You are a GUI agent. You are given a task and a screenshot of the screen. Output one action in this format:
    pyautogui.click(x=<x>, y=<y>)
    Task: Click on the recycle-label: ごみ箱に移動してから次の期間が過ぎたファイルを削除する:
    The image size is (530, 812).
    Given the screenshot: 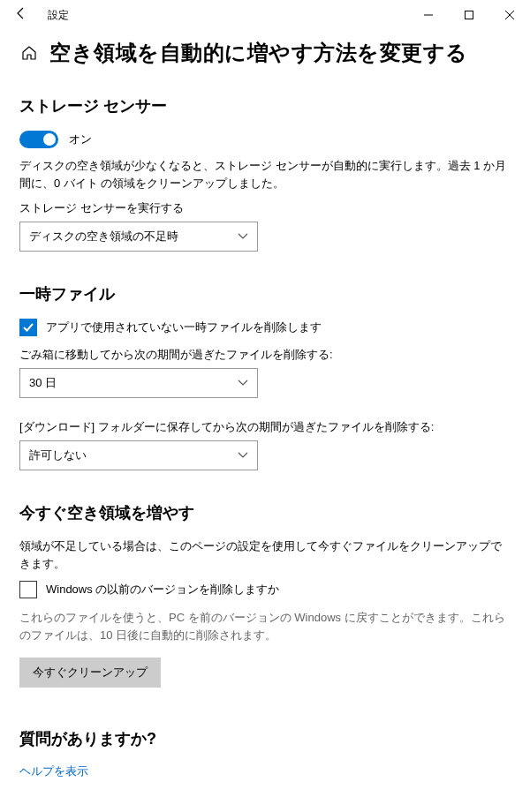 What is the action you would take?
    pyautogui.click(x=265, y=355)
    